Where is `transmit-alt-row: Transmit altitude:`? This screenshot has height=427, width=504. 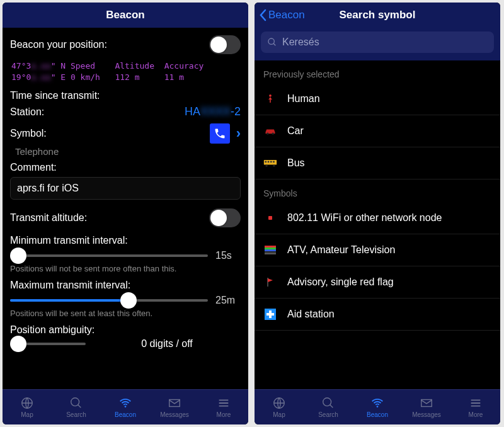
transmit-alt-row: Transmit altitude: is located at coordinates (125, 218).